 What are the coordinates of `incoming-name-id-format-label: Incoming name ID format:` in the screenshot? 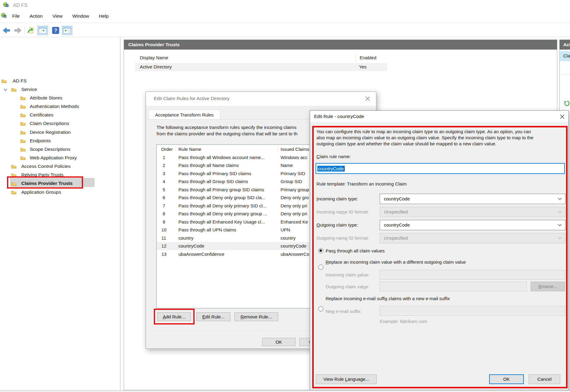 It's located at (343, 212).